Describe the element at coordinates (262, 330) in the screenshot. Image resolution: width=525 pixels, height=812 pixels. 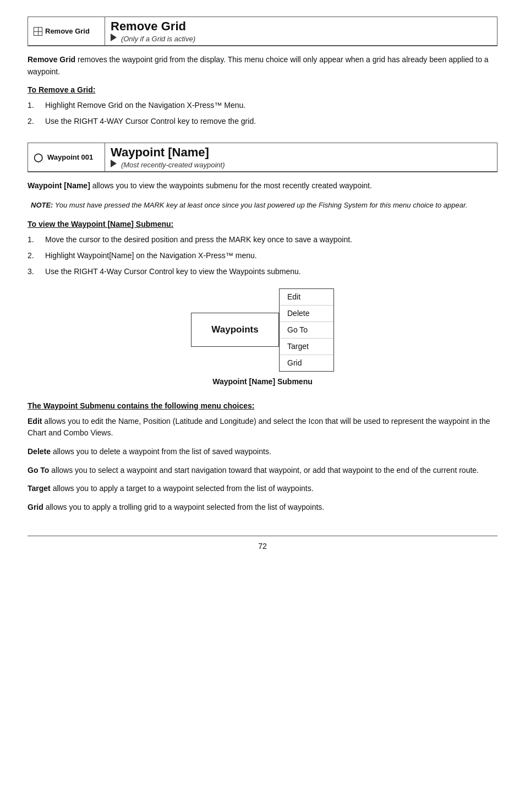
I see `submenu-diagram: Waypoints Edit Delete Go To Target Grid` at that location.